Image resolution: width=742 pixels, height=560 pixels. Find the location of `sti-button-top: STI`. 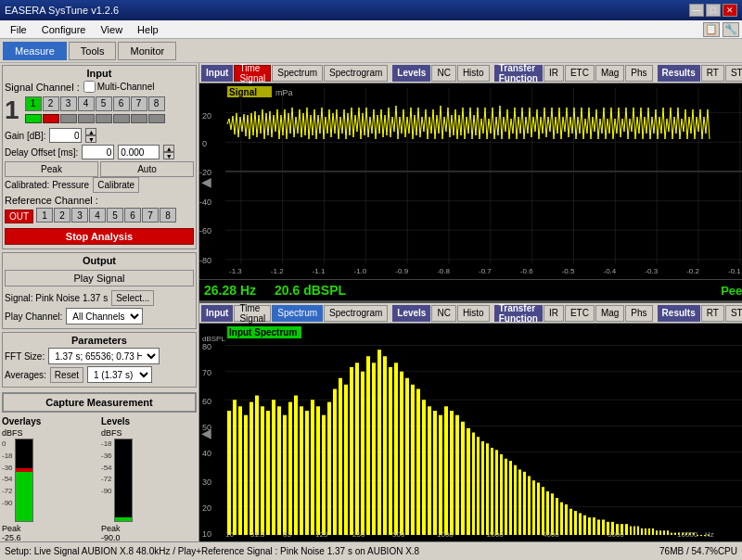

sti-button-top: STI is located at coordinates (734, 73).